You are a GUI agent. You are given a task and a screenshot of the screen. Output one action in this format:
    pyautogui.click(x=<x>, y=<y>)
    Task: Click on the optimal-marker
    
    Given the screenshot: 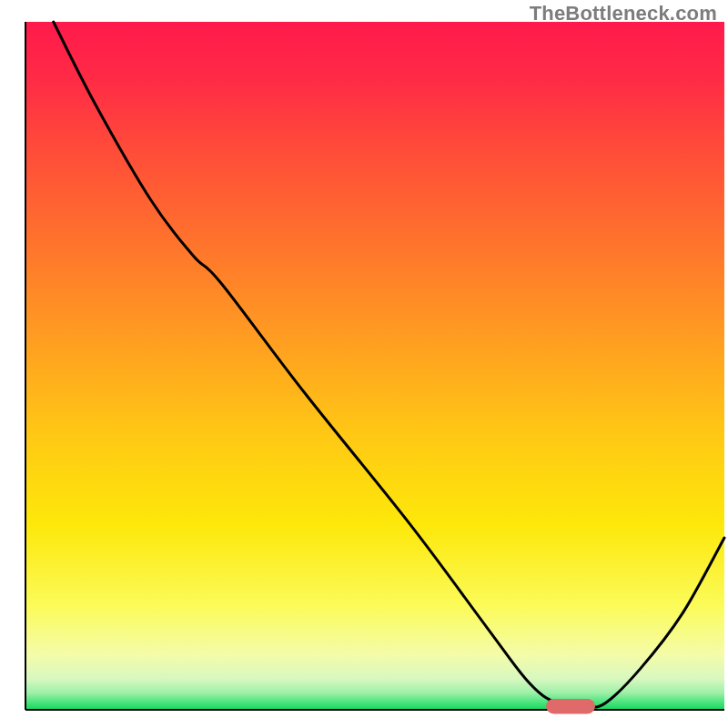 What is the action you would take?
    pyautogui.click(x=571, y=706)
    